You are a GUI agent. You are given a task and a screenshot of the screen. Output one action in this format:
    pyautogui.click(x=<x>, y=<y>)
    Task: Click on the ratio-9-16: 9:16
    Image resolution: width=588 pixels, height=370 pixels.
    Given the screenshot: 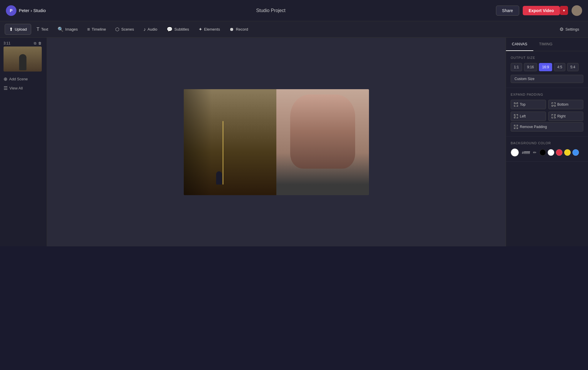 What is the action you would take?
    pyautogui.click(x=530, y=67)
    